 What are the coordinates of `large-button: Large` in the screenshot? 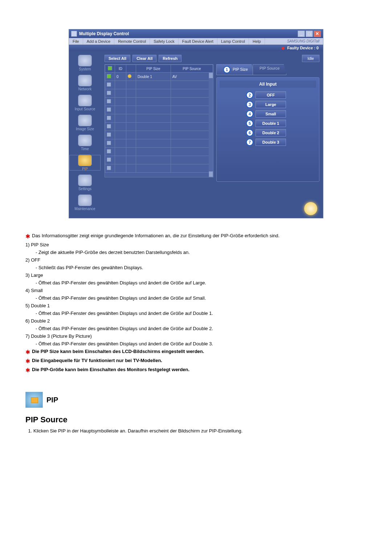 It's located at (271, 104).